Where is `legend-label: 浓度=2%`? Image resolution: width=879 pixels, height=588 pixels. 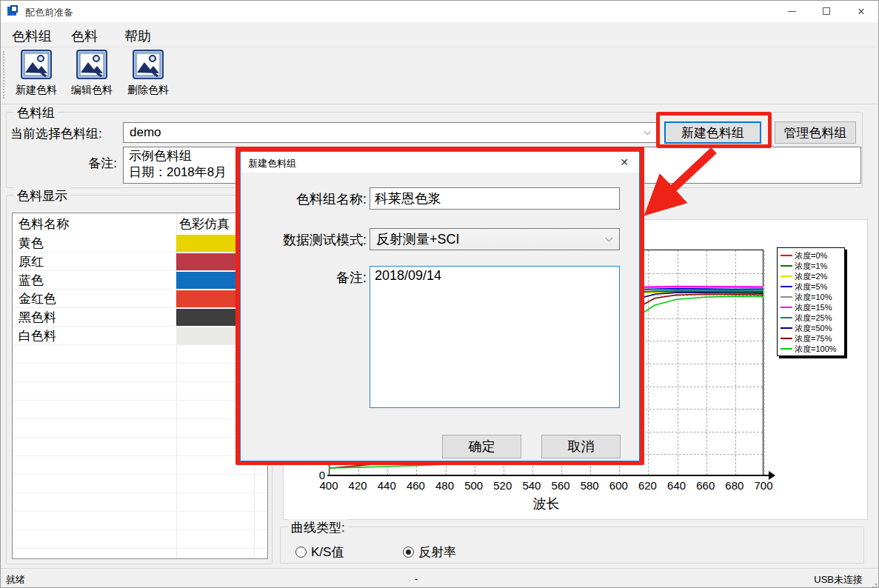 legend-label: 浓度=2% is located at coordinates (811, 277).